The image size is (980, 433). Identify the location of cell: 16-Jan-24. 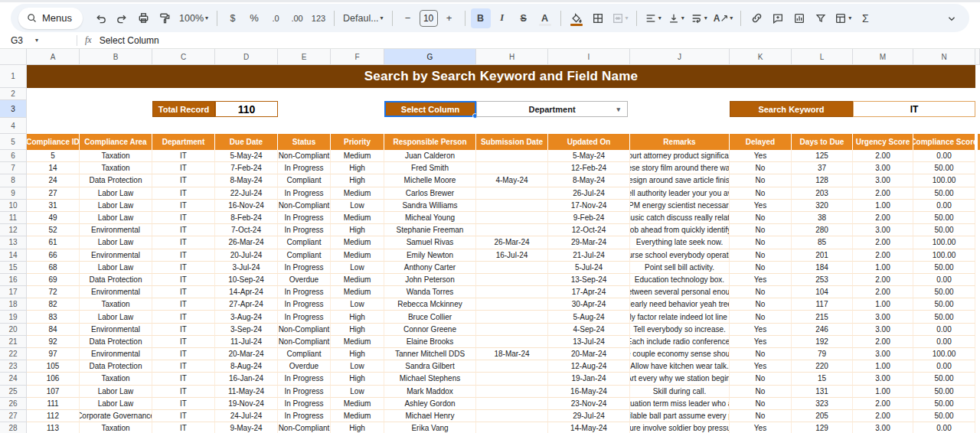
(247, 379).